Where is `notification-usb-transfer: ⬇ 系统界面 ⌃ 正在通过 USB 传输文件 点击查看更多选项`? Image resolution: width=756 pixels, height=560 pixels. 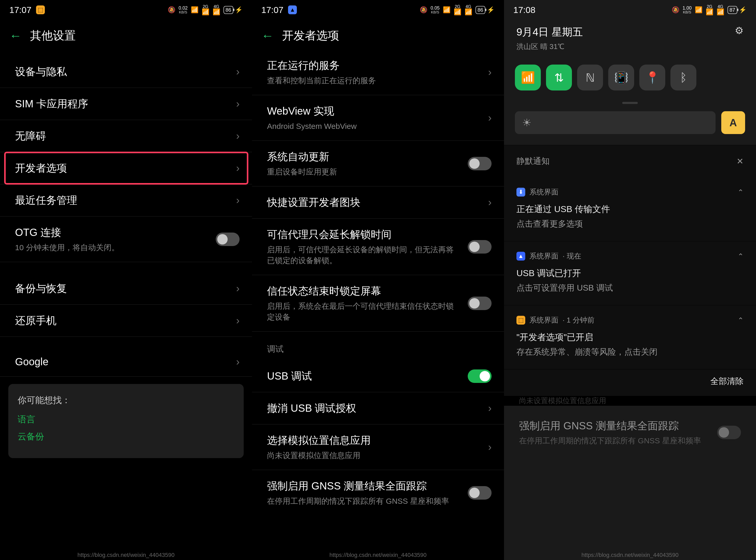 notification-usb-transfer: ⬇ 系统界面 ⌃ 正在通过 USB 传输文件 点击查看更多选项 is located at coordinates (630, 209).